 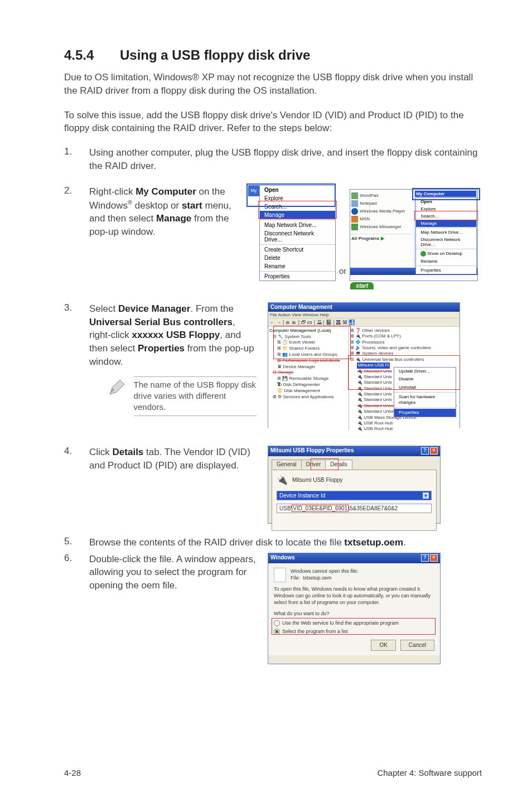 What do you see at coordinates (273, 233) in the screenshot?
I see `step-2: 2. Right-click My Computer on the Window…` at bounding box center [273, 233].